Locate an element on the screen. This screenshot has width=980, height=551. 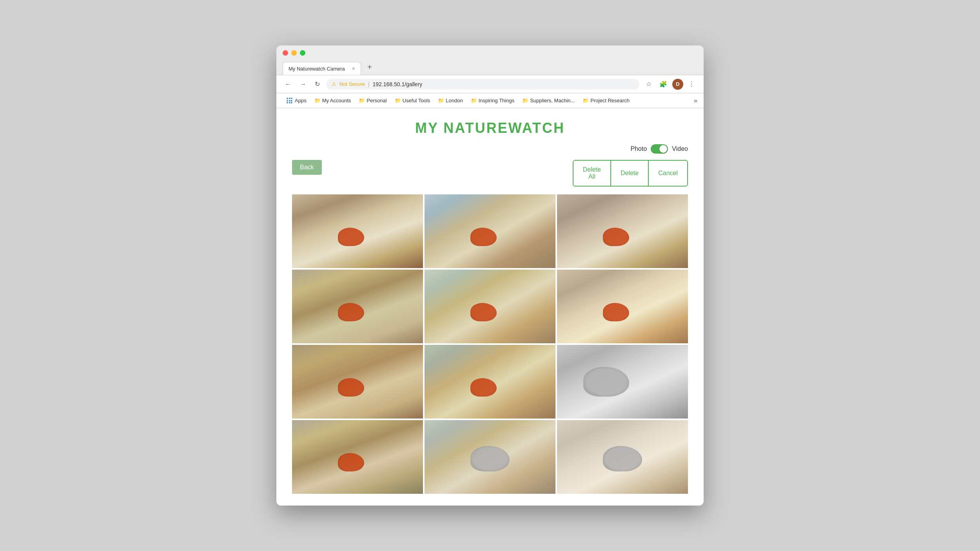
controls-bar: Photo Video is located at coordinates (490, 149).